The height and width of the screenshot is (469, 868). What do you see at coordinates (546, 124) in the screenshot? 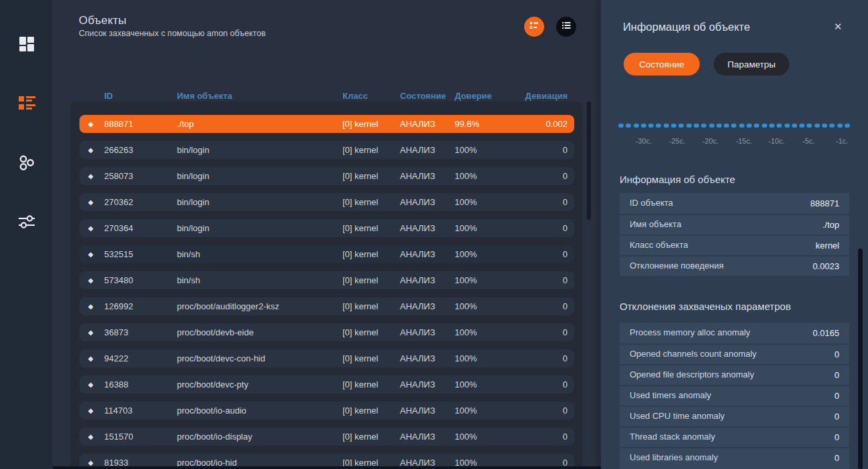
I see `cell-deviation: 0.002` at bounding box center [546, 124].